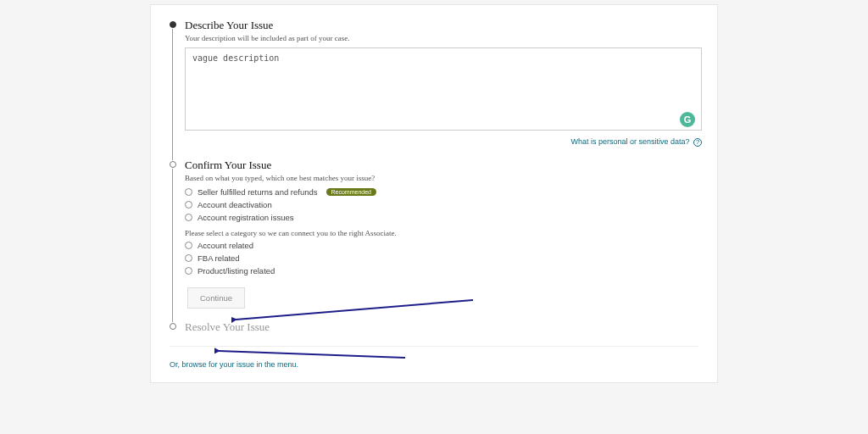  Describe the element at coordinates (216, 298) in the screenshot. I see `continue-button: Continue` at that location.